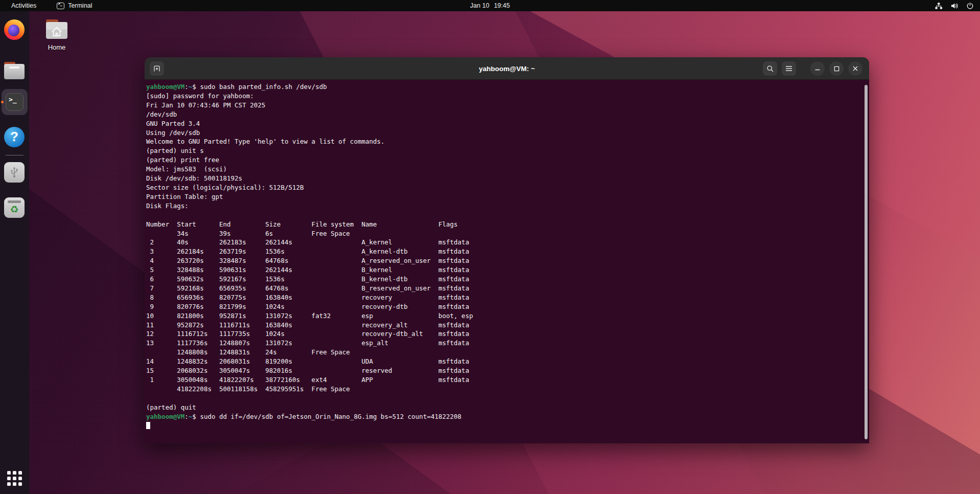 Image resolution: width=980 pixels, height=494 pixels. What do you see at coordinates (770, 69) in the screenshot?
I see `search-button` at bounding box center [770, 69].